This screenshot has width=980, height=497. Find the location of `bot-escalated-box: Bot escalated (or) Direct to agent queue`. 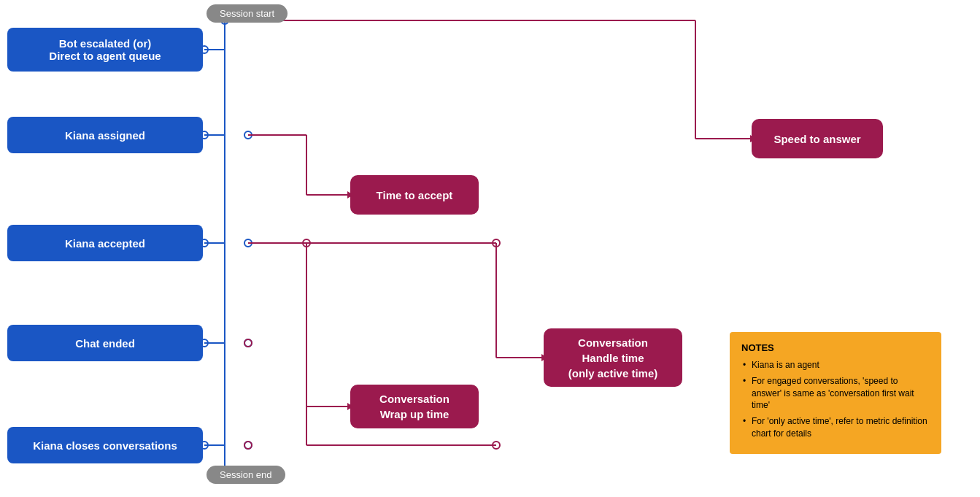

bot-escalated-box: Bot escalated (or) Direct to agent queue is located at coordinates (105, 50).